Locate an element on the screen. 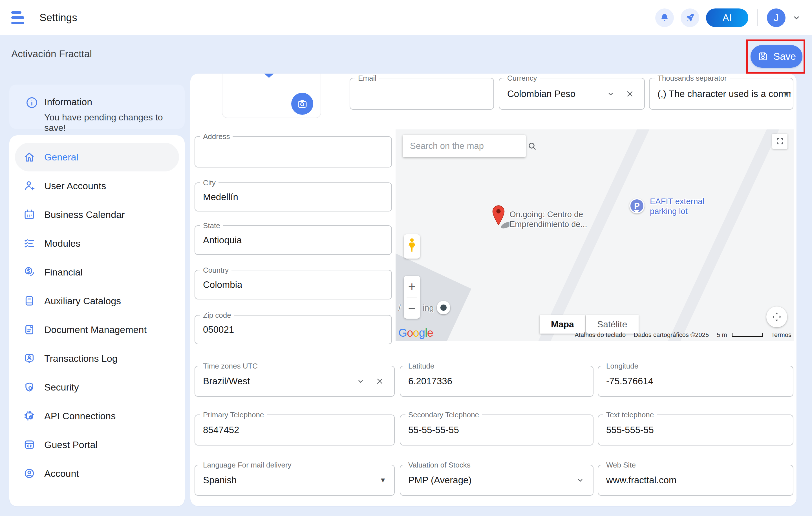 This screenshot has height=516, width=812. primary-telephone-field: Primary Telephone 8547452 is located at coordinates (295, 430).